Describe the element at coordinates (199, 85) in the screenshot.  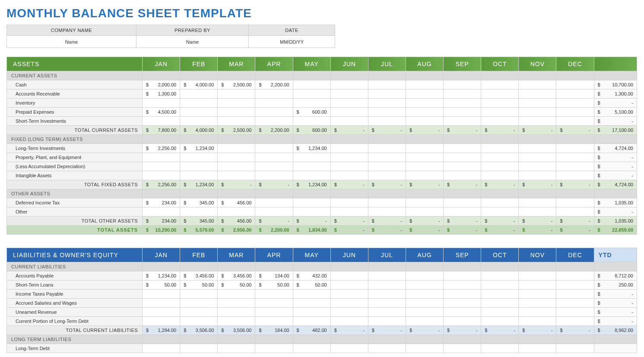
I see `cell-value: $4,000.00` at that location.